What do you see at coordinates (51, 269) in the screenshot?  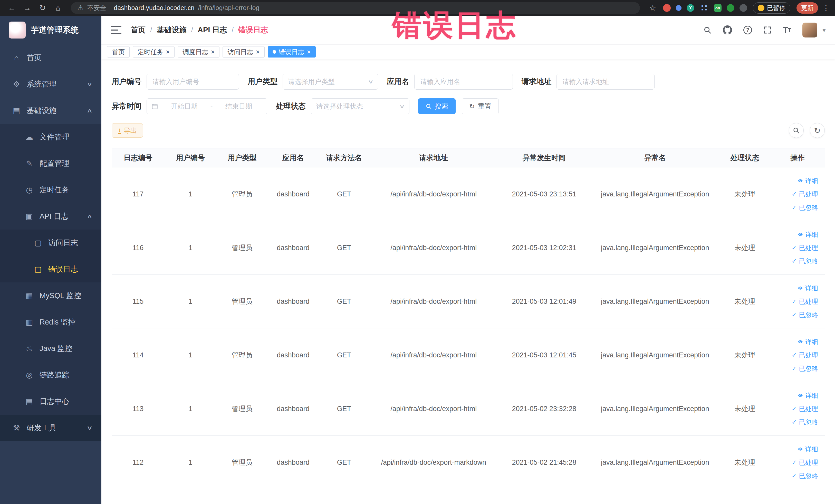 I see `sidebar-item-error-log: ▢错误日志` at bounding box center [51, 269].